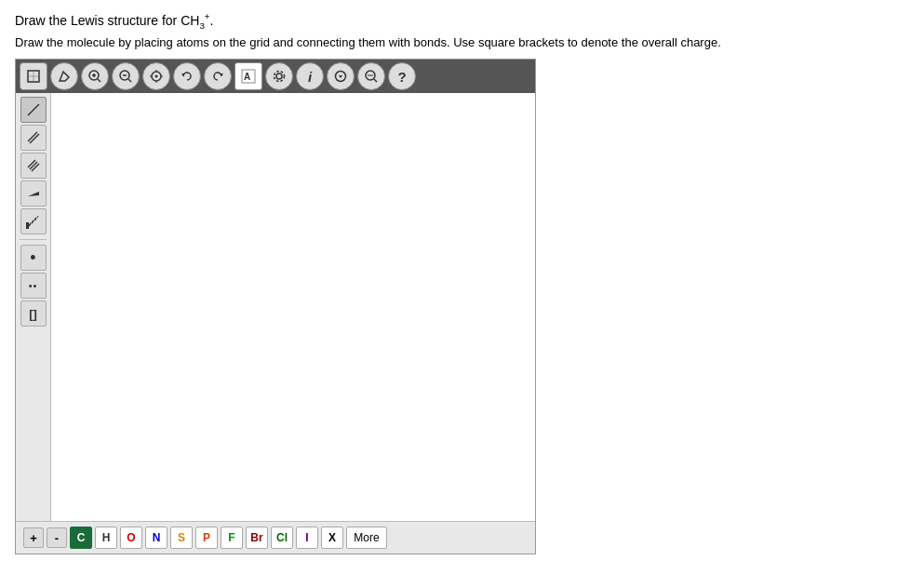 Image resolution: width=924 pixels, height=587 pixels. Describe the element at coordinates (207, 538) in the screenshot. I see `phosphorus-btn: P` at that location.